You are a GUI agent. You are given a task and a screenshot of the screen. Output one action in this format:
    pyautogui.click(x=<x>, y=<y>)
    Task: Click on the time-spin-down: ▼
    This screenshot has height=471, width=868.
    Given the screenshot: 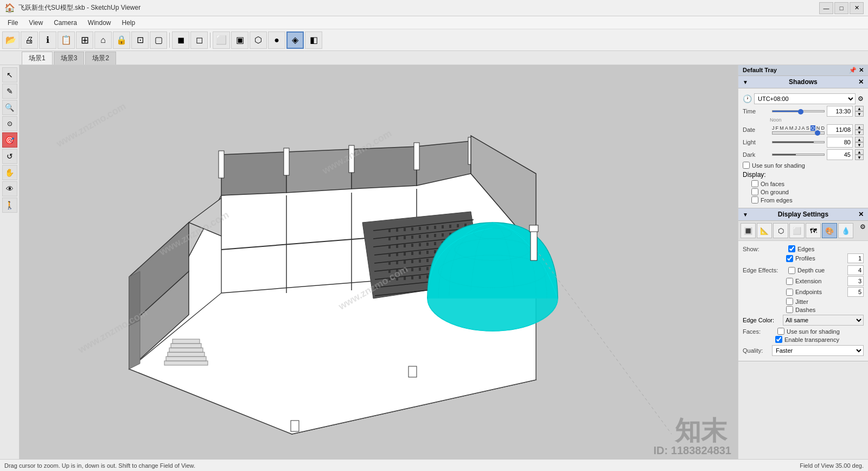 What is the action you would take?
    pyautogui.click(x=859, y=114)
    